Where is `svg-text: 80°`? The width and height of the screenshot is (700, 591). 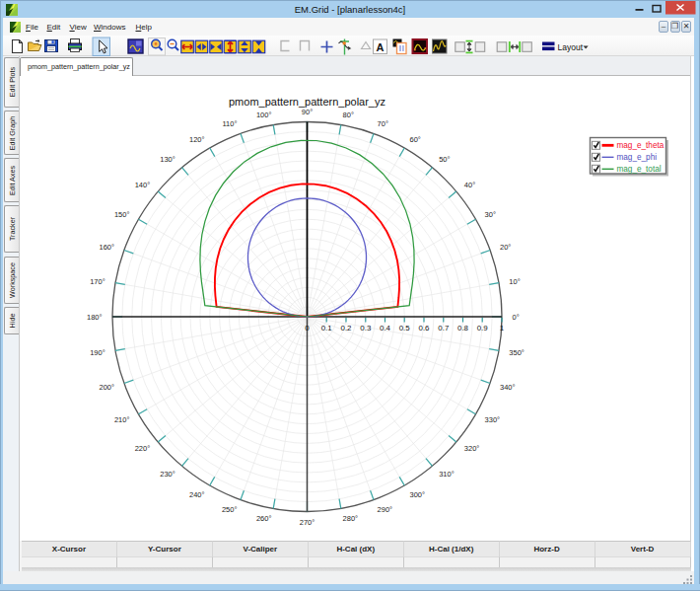 svg-text: 80° is located at coordinates (349, 114).